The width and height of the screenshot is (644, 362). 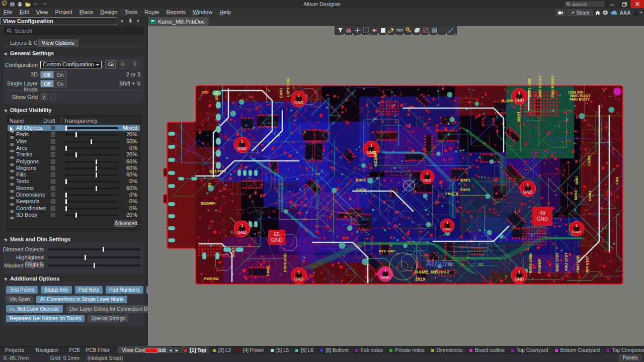 I want to click on object-row-all-objects: All ObjectsMixed, so click(x=73, y=128).